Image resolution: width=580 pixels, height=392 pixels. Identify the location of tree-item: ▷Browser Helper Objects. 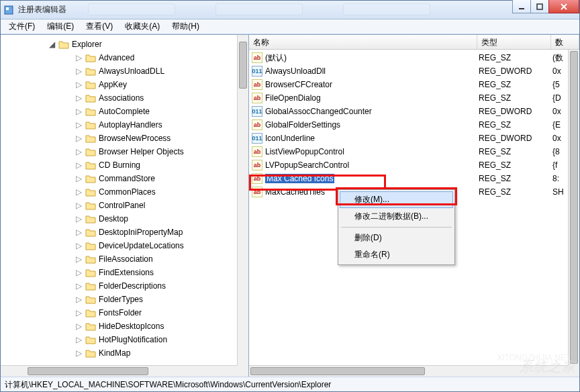
(154, 152).